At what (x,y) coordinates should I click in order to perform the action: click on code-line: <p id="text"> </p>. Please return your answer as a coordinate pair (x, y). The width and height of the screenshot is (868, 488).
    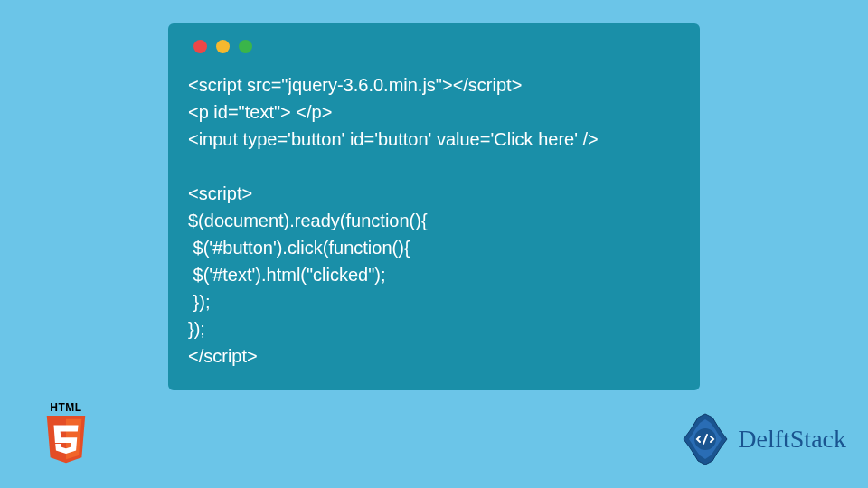
    Looking at the image, I should click on (260, 112).